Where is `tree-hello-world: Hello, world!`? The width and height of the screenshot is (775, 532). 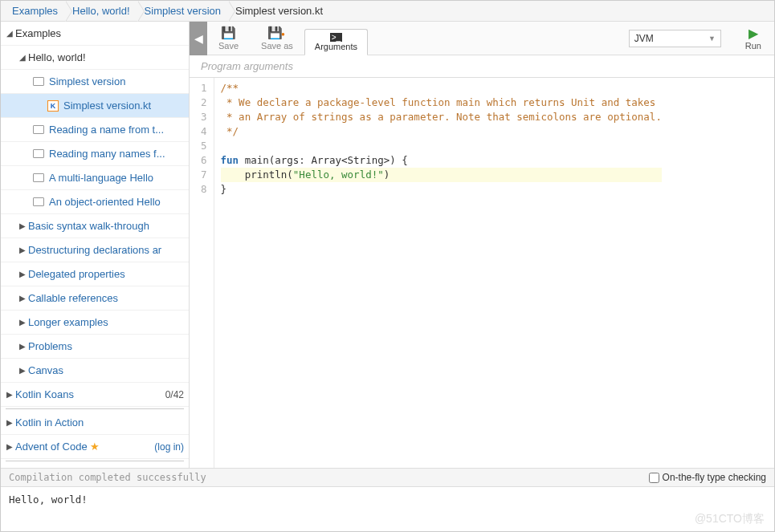 tree-hello-world: Hello, world! is located at coordinates (95, 58).